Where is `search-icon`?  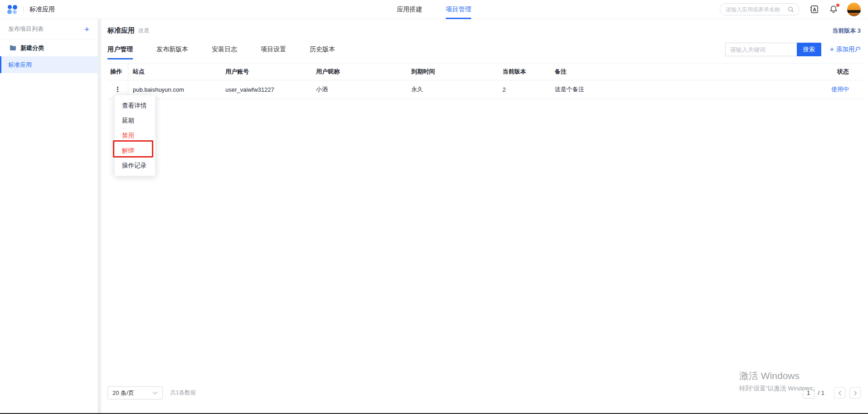
search-icon is located at coordinates (791, 10).